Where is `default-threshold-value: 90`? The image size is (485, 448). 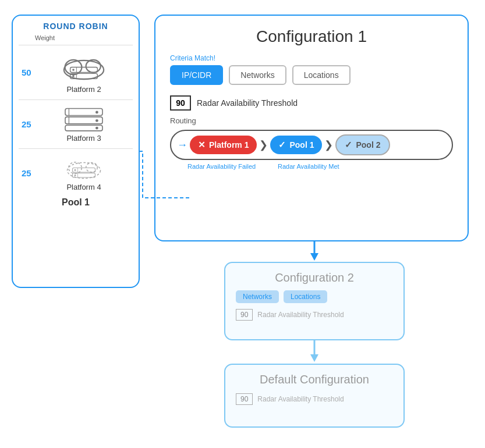
default-threshold-value: 90 is located at coordinates (245, 399).